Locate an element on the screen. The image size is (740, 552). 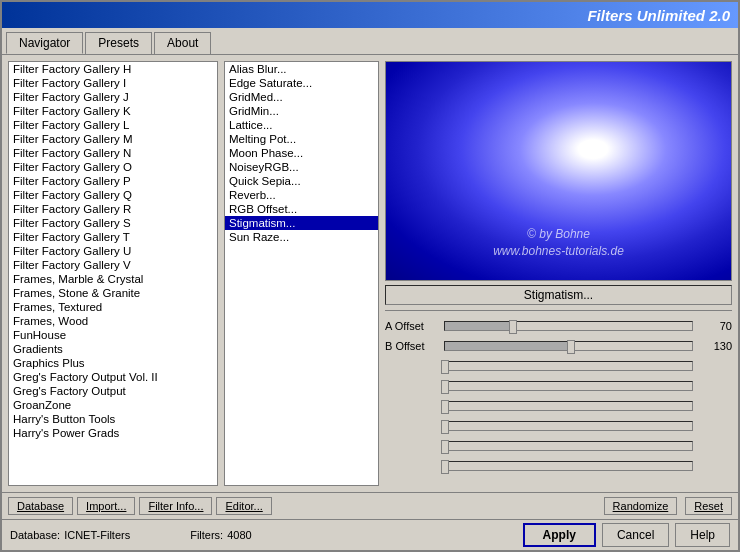
database-button: Database is located at coordinates (40, 506).